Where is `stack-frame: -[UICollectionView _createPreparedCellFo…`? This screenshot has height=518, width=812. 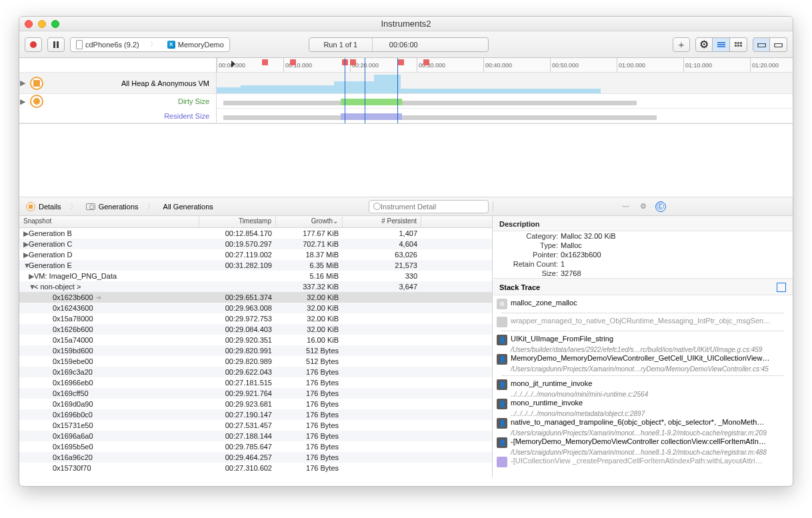 stack-frame: -[UICollectionView _createPreparedCellFo… is located at coordinates (643, 462).